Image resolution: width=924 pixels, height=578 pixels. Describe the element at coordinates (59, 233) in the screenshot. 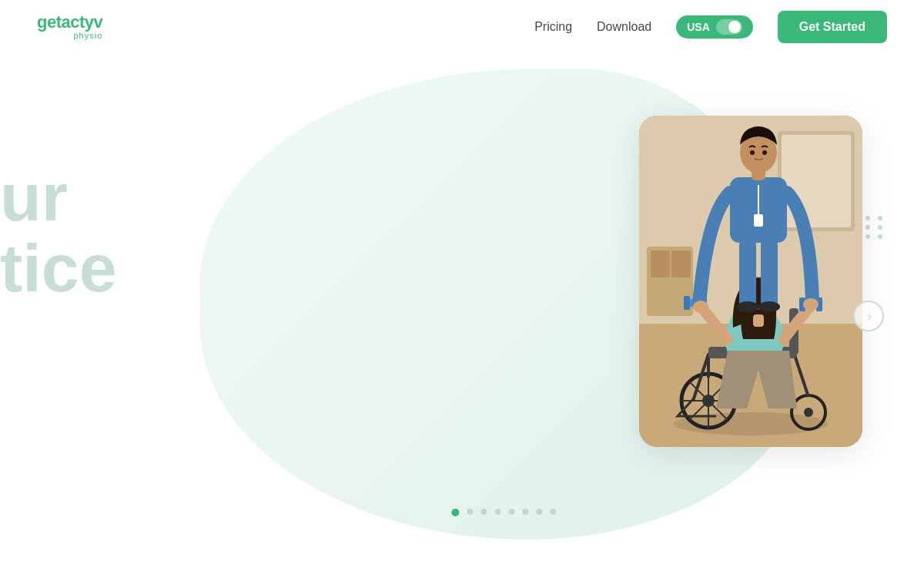

I see `hero-headline: ur tice` at that location.